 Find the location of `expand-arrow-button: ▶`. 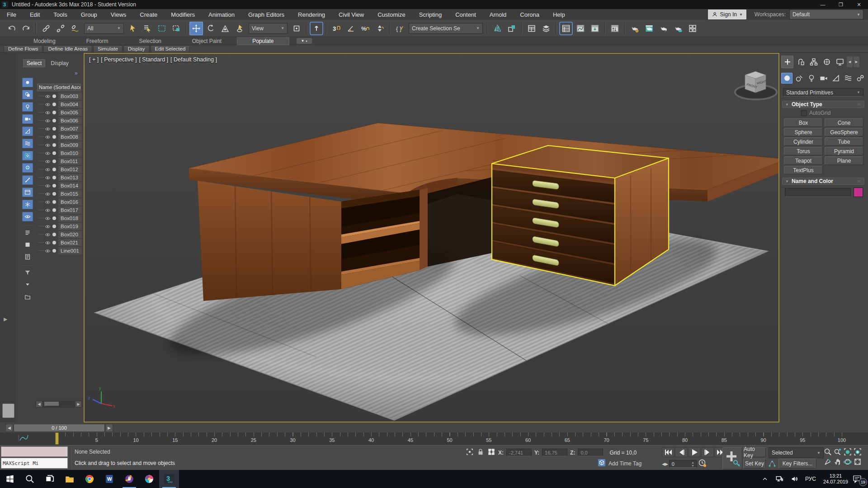

expand-arrow-button: ▶ is located at coordinates (5, 319).